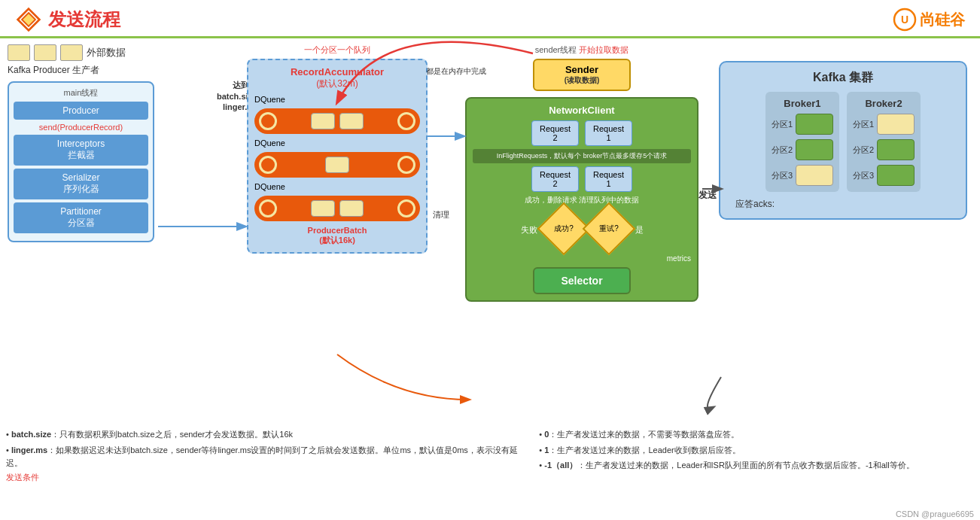  Describe the element at coordinates (337, 99) in the screenshot. I see `dqueue1-label: DQuene` at that location.